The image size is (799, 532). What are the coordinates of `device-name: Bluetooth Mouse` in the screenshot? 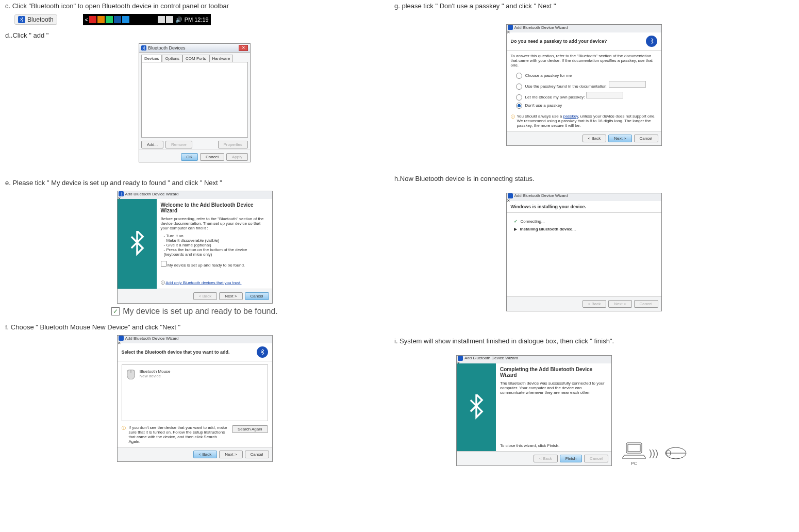 It's located at (155, 371).